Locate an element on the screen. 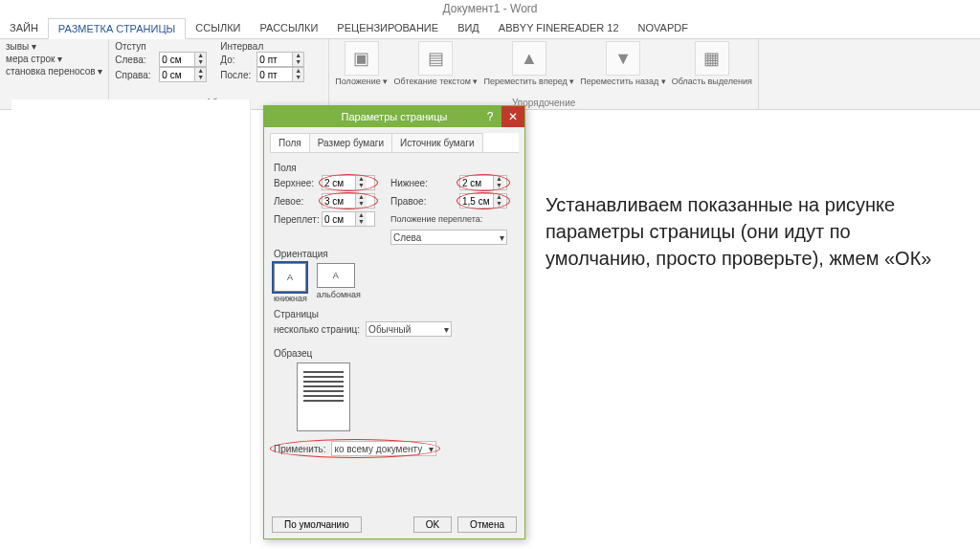  ribbon-tabs: ЗАЙН РАЗМЕТКА СТРАНИЦЫ ССЫЛКИ РАССЫЛКИ Р… is located at coordinates (490, 29).